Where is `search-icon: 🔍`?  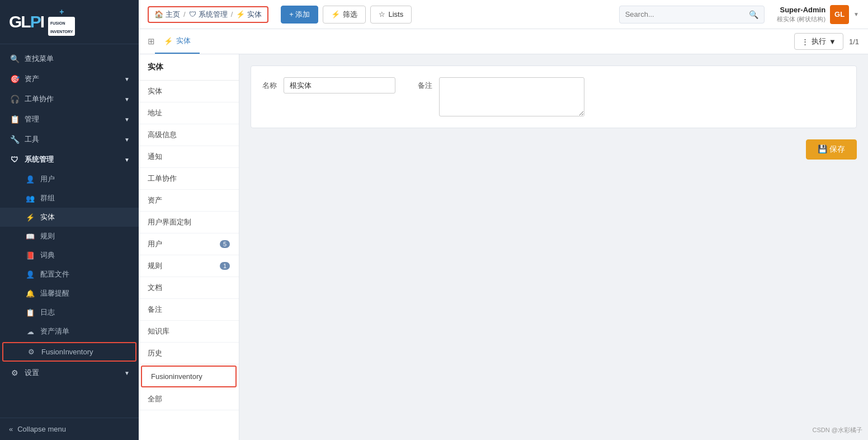
search-icon: 🔍 is located at coordinates (15, 59).